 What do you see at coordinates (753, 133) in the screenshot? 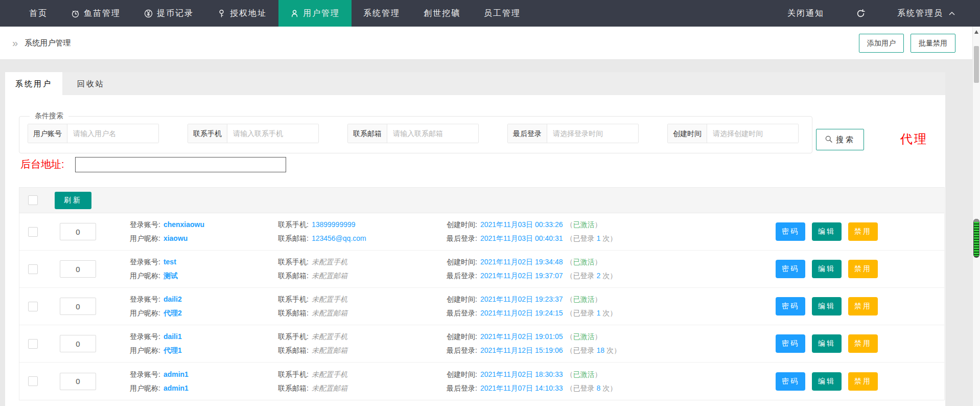
I see `created-time-input` at bounding box center [753, 133].